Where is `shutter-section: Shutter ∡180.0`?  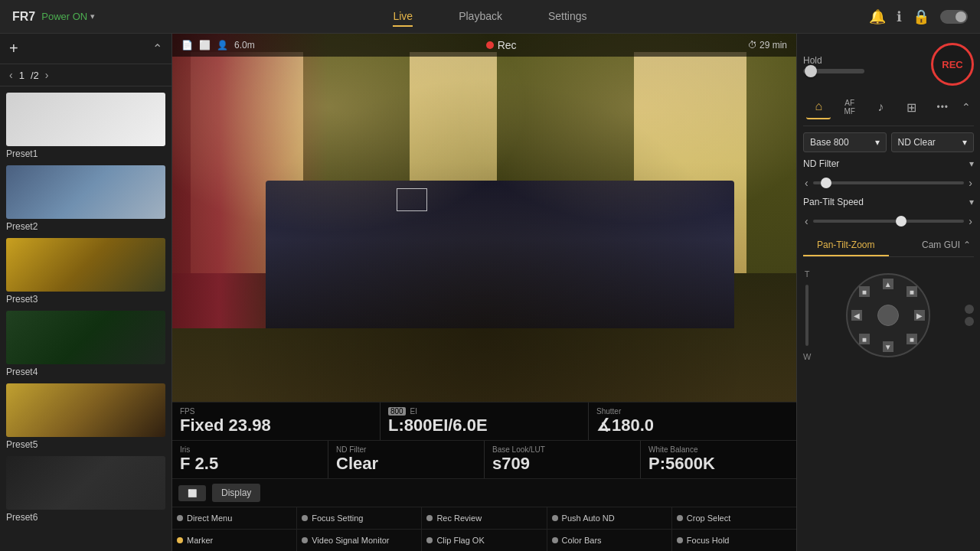
shutter-section: Shutter ∡180.0 is located at coordinates (692, 421).